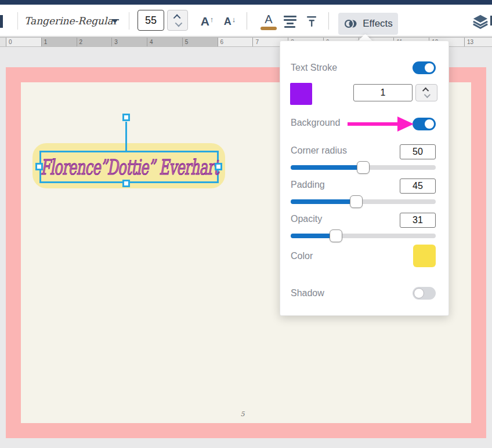 Image resolution: width=492 pixels, height=448 pixels. I want to click on shadow-label: Shadow, so click(308, 293).